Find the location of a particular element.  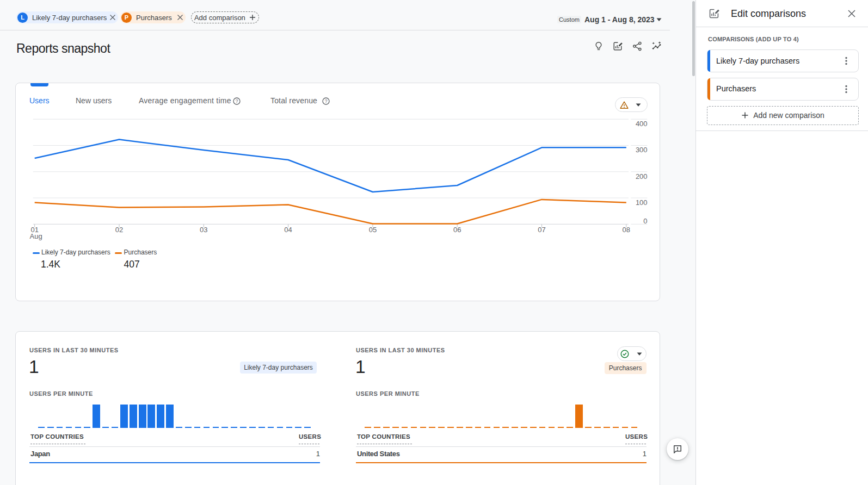

svg-text: Aug is located at coordinates (36, 236).